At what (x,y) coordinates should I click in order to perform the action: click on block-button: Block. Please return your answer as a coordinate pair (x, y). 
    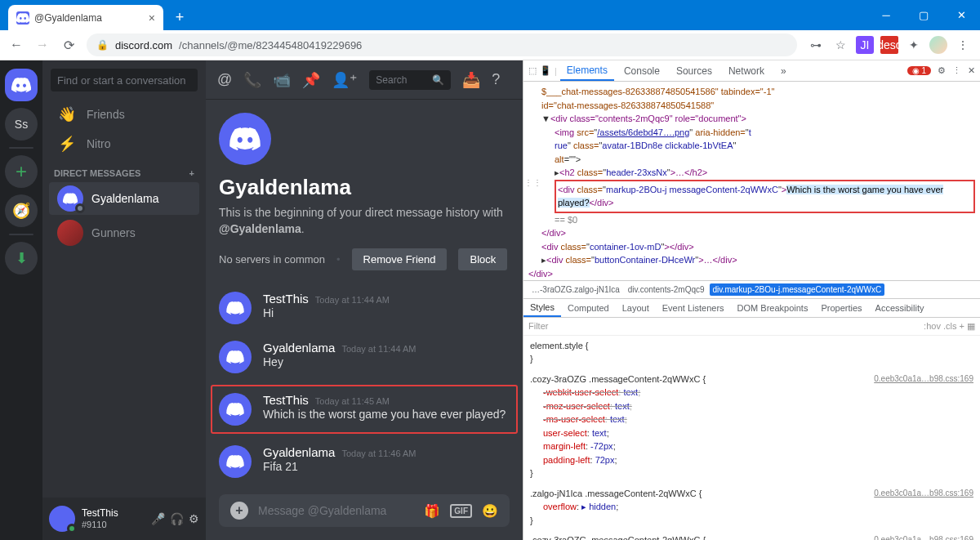
    Looking at the image, I should click on (483, 260).